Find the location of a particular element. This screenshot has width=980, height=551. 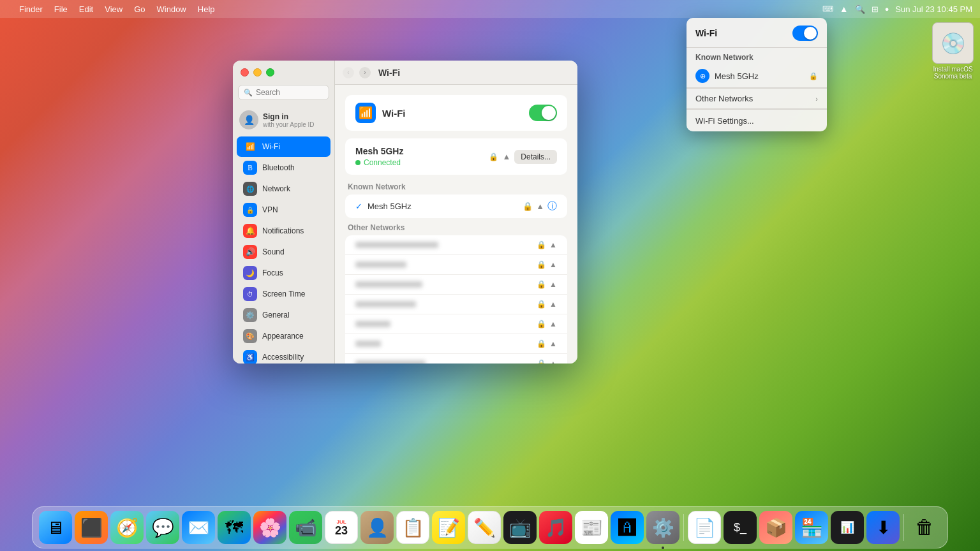

dock-notes: 📝 is located at coordinates (449, 527).